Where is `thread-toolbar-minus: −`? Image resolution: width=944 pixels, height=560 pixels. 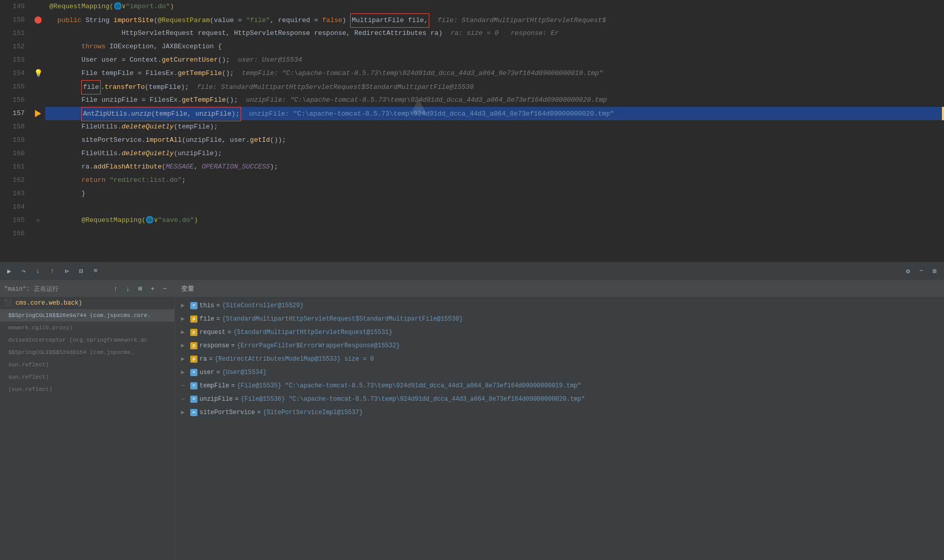 thread-toolbar-minus: − is located at coordinates (165, 289).